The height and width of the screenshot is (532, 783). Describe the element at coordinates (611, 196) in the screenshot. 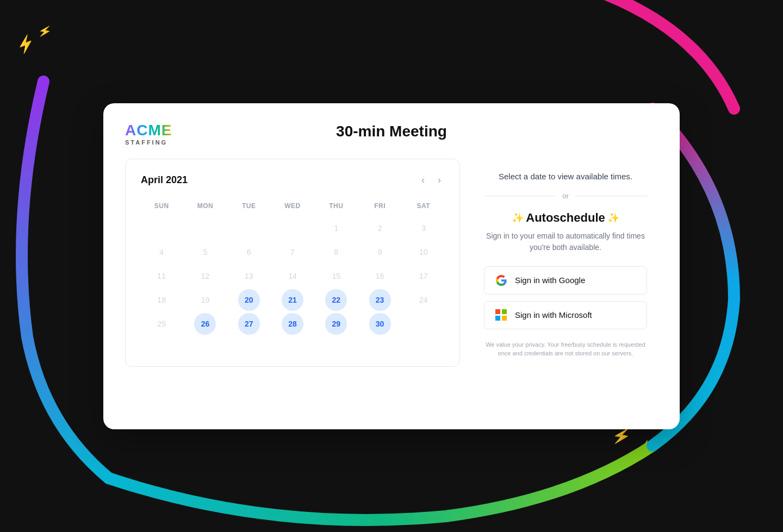

I see `or-line-right` at that location.